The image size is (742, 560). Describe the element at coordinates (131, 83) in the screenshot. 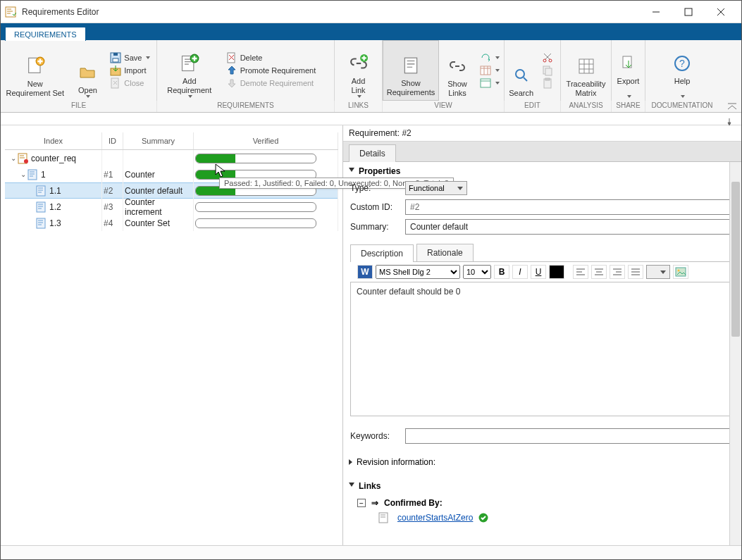

I see `close-button-ribbon: Close` at that location.